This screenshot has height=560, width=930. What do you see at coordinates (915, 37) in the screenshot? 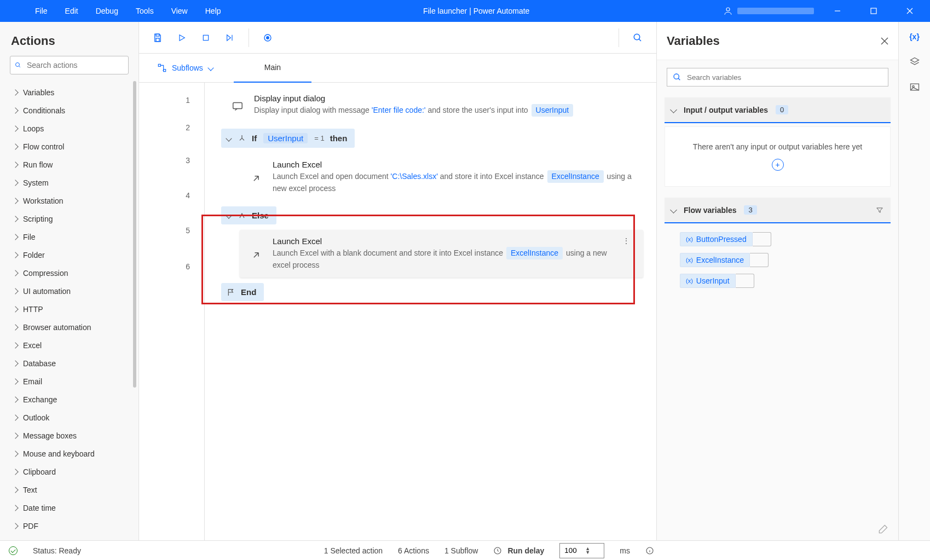
I see `variables-rail-icon: {x}` at bounding box center [915, 37].